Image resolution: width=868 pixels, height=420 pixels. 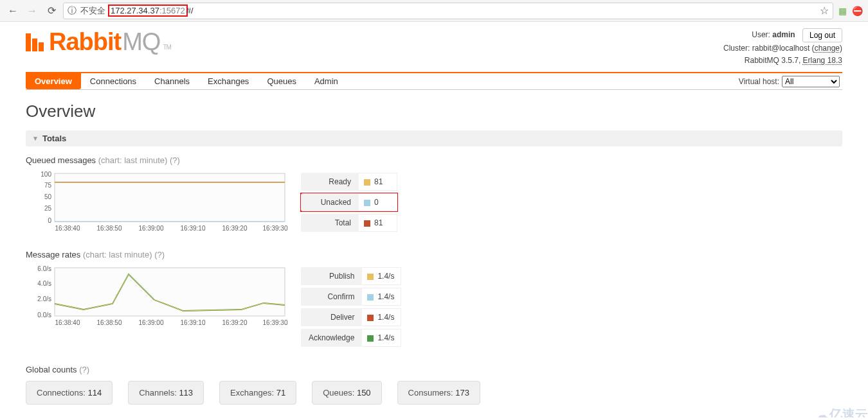 I want to click on queued-messages-heading: Queued messages (chart: last minute) (?), so click(x=434, y=161).